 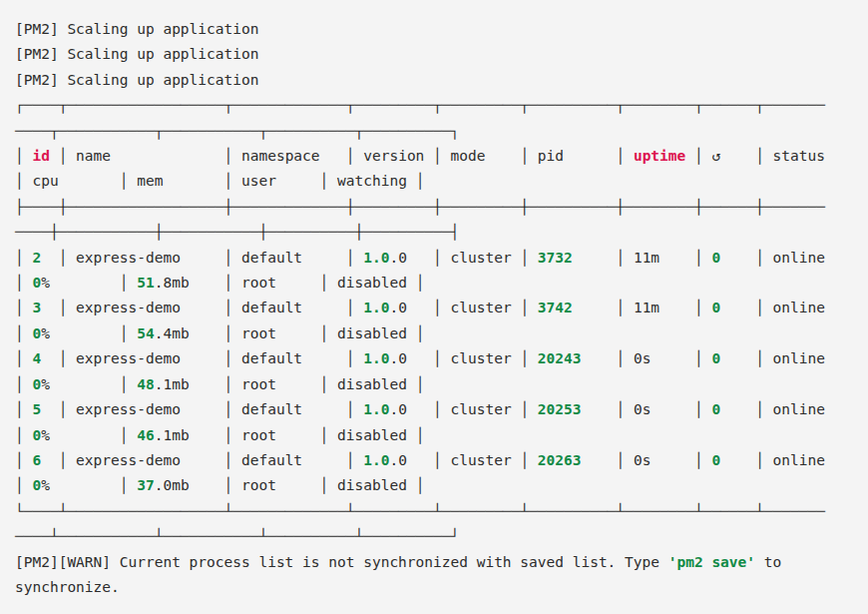 What do you see at coordinates (190, 485) in the screenshot?
I see `mem-value: .0mb` at bounding box center [190, 485].